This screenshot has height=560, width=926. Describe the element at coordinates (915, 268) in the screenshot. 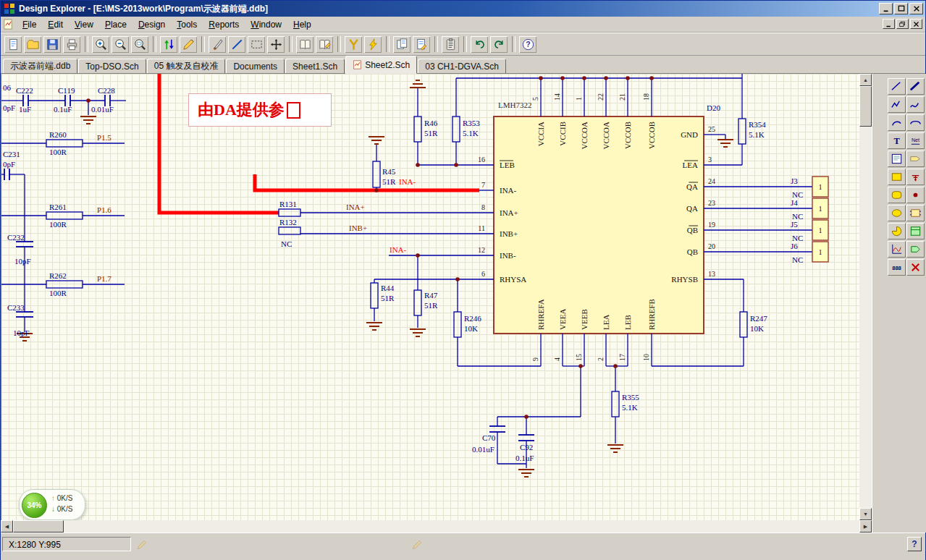

I see `no-erc-tool` at that location.